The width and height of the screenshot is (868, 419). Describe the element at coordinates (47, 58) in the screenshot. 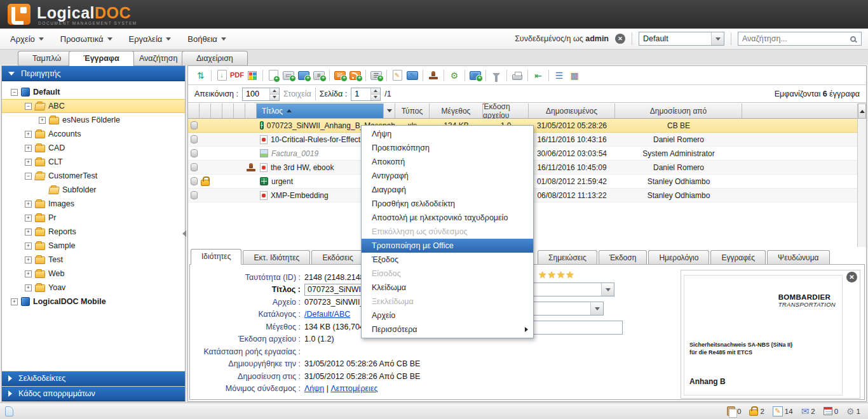

I see `tab-dashboard: Ταμπλώ` at that location.